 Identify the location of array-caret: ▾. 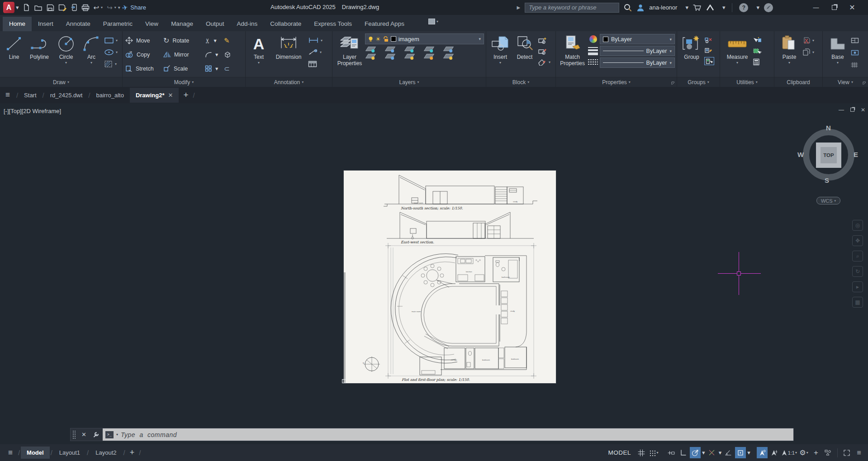
(217, 69).